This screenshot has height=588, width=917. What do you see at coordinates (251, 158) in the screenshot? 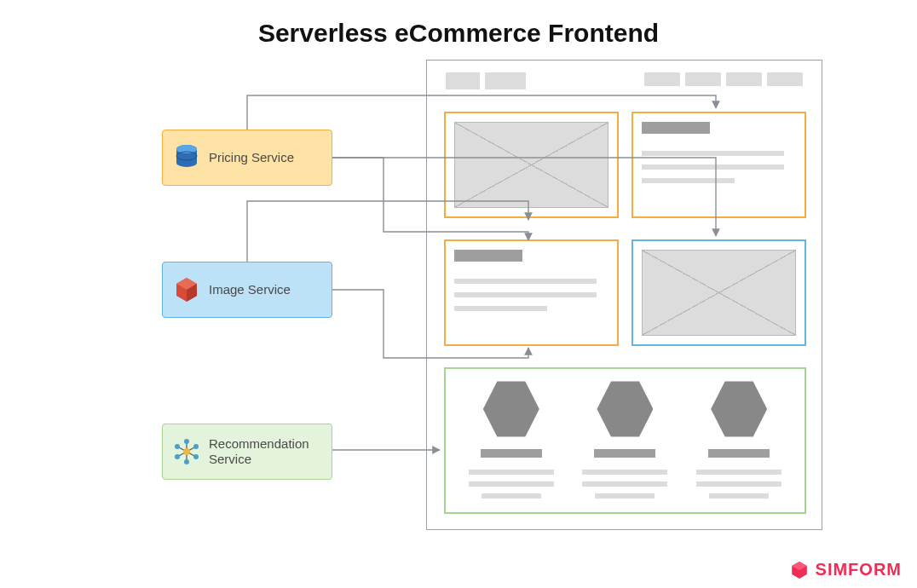
I see `service-label: Pricing Service` at bounding box center [251, 158].